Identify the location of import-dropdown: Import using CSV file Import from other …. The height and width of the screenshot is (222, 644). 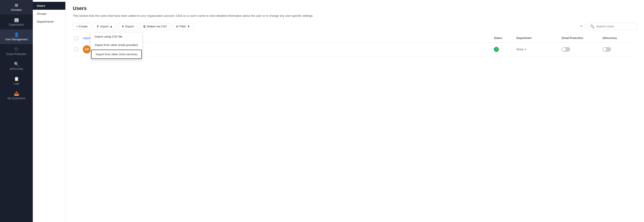
(116, 46).